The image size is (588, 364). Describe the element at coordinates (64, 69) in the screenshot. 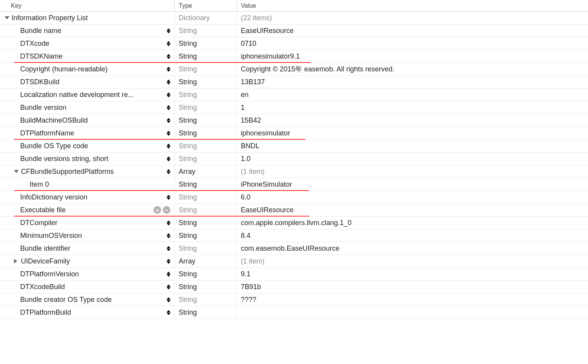

I see `key-label: Copyright (human-readable)` at that location.